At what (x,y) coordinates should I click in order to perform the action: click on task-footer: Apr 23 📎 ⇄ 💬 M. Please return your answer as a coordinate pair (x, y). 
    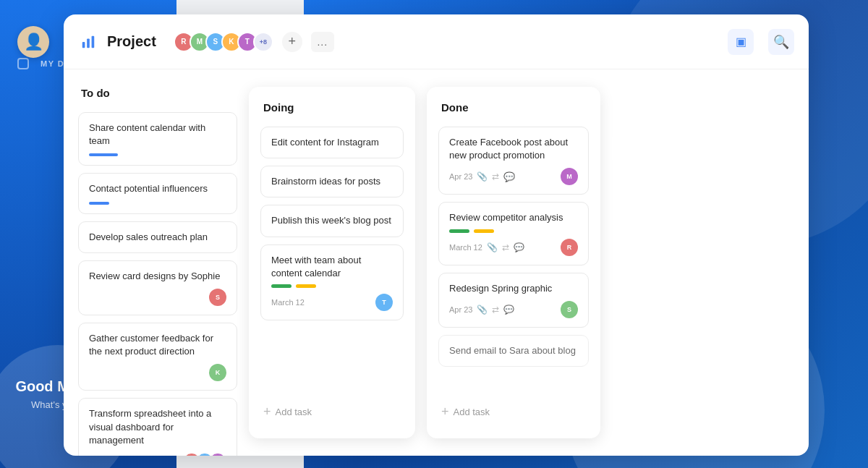
    Looking at the image, I should click on (514, 176).